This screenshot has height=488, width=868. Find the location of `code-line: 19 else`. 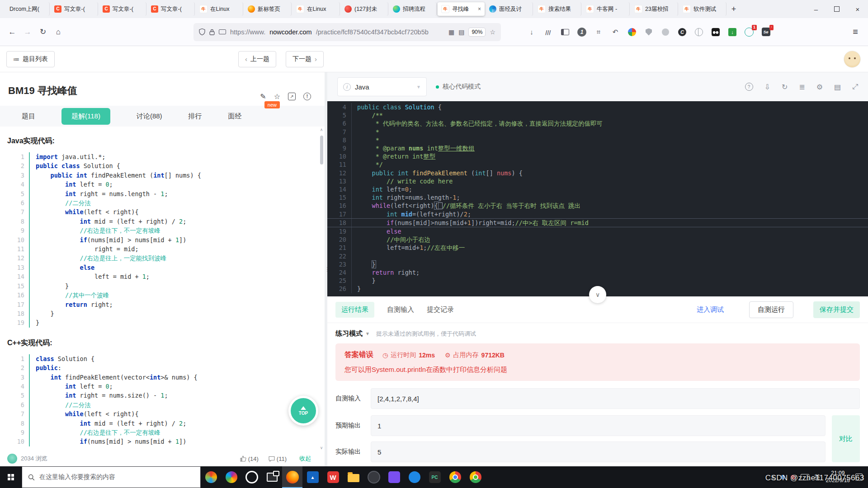

code-line: 19 else is located at coordinates (598, 231).